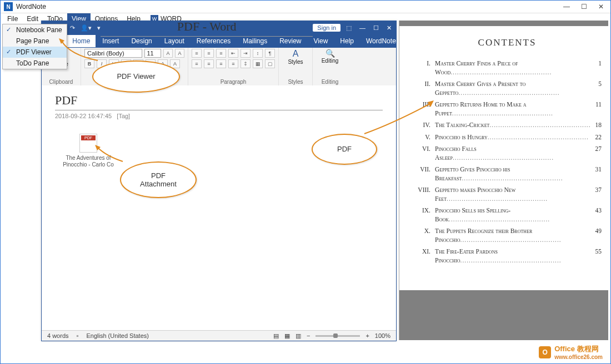 The image size is (611, 364). Describe the element at coordinates (34, 41) in the screenshot. I see `dd-page-pane: Page Pane` at that location.